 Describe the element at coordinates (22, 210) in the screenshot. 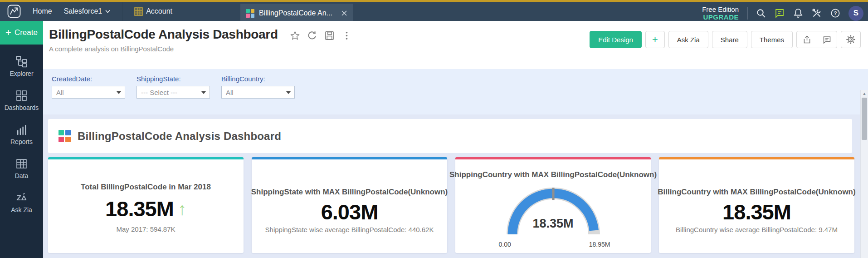

I see `sidebar-item-label: Ask Zia` at that location.